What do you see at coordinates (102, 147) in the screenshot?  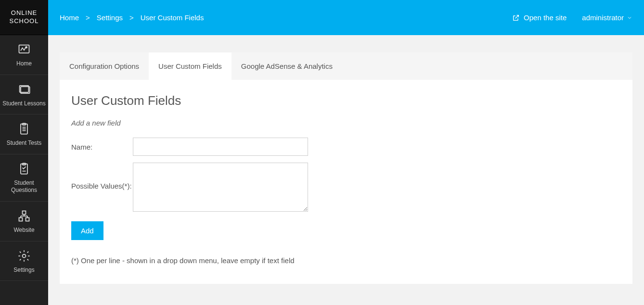 I see `name-label: Name:` at bounding box center [102, 147].